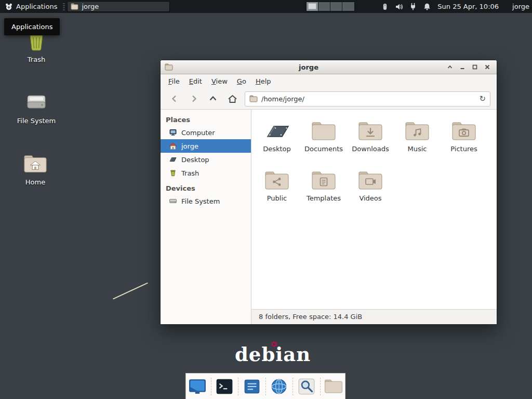 This screenshot has height=399, width=532. What do you see at coordinates (413, 7) in the screenshot?
I see `power-icon` at bounding box center [413, 7].